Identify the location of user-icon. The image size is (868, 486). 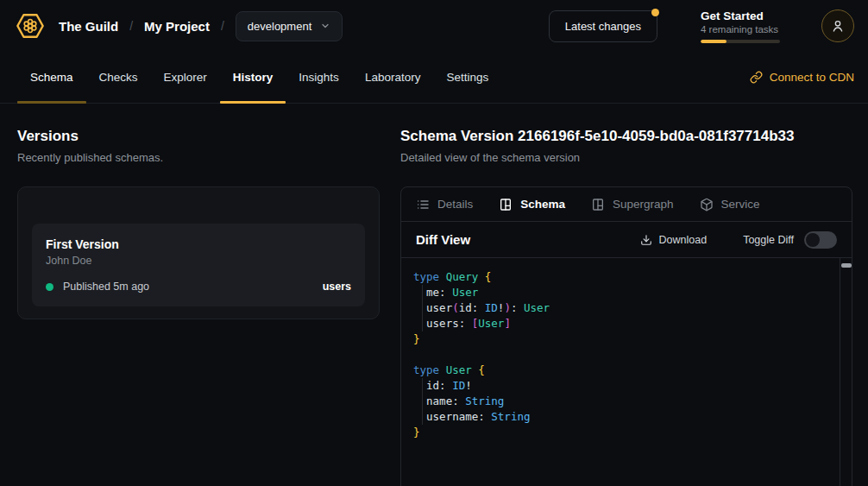
(838, 26).